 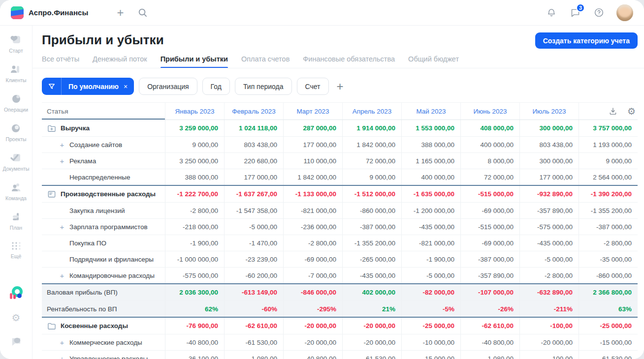 I want to click on table-row: Закупка лицензий-2 800,00-1 547 358,00-8…, so click(x=340, y=210).